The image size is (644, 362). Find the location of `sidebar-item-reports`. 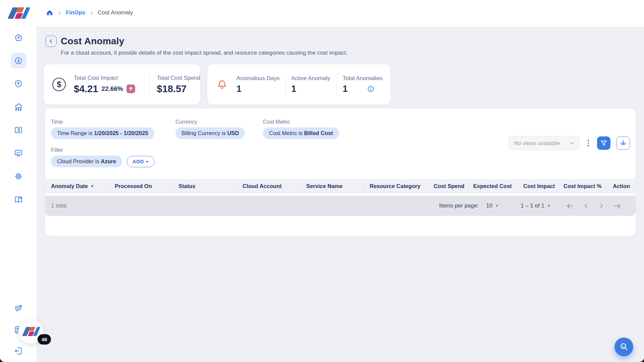

sidebar-item-reports is located at coordinates (19, 153).